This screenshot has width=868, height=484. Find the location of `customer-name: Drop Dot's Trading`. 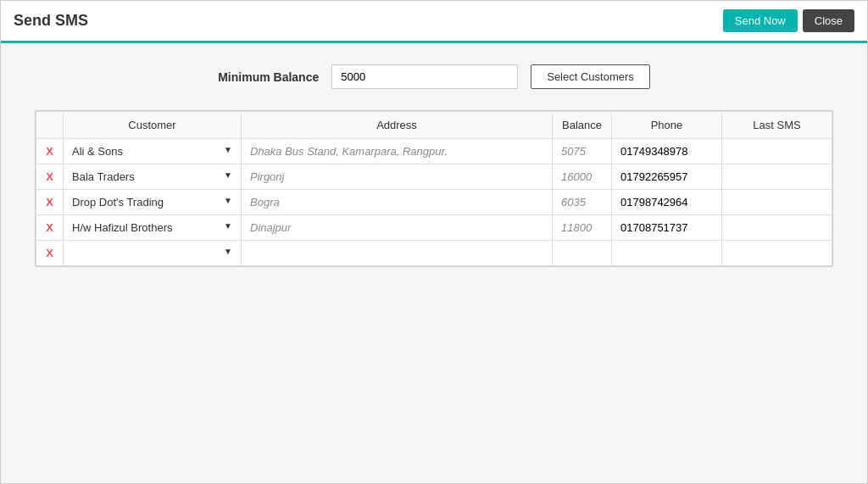

customer-name: Drop Dot's Trading is located at coordinates (118, 202).